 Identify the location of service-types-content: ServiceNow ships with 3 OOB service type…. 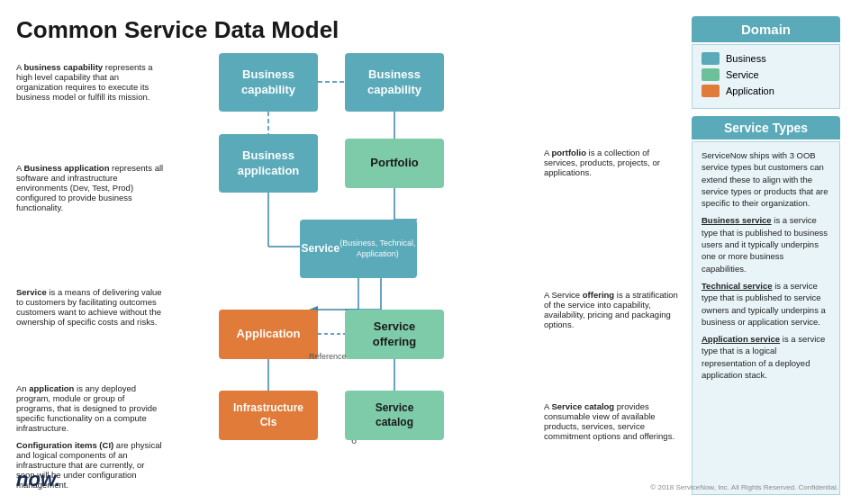
(765, 319).